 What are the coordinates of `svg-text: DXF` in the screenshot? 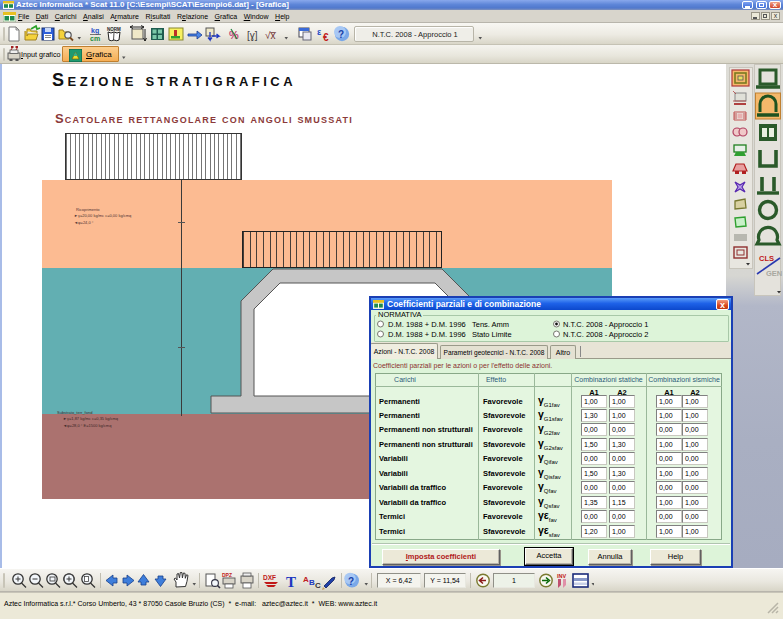 It's located at (270, 578).